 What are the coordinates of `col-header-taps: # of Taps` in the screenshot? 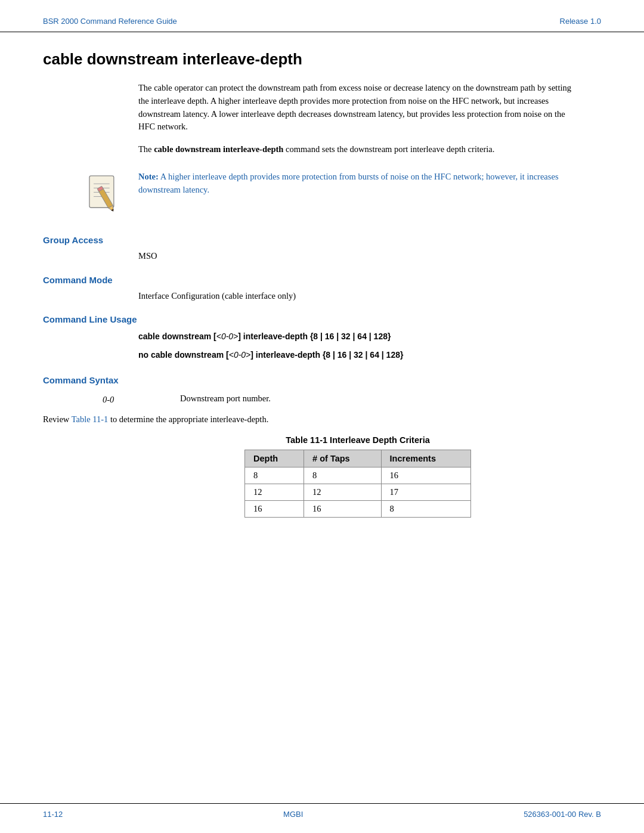 It's located at (342, 459).